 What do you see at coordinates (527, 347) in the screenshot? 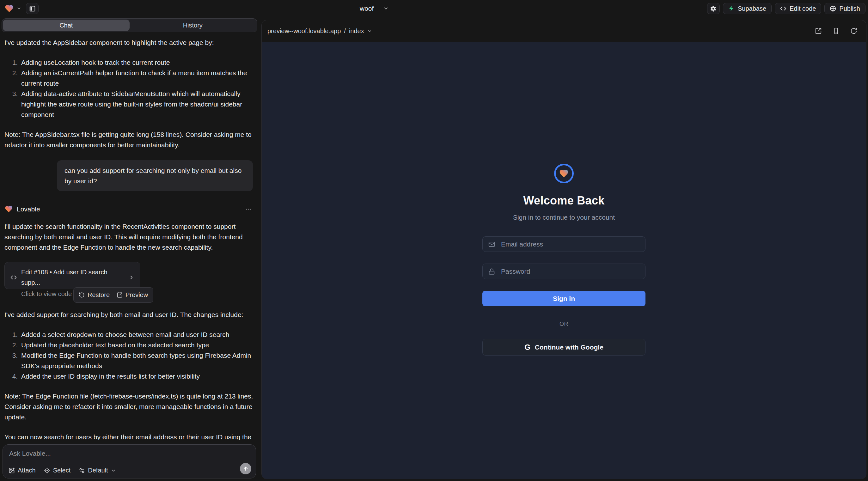
I see `google-g-icon: G` at bounding box center [527, 347].